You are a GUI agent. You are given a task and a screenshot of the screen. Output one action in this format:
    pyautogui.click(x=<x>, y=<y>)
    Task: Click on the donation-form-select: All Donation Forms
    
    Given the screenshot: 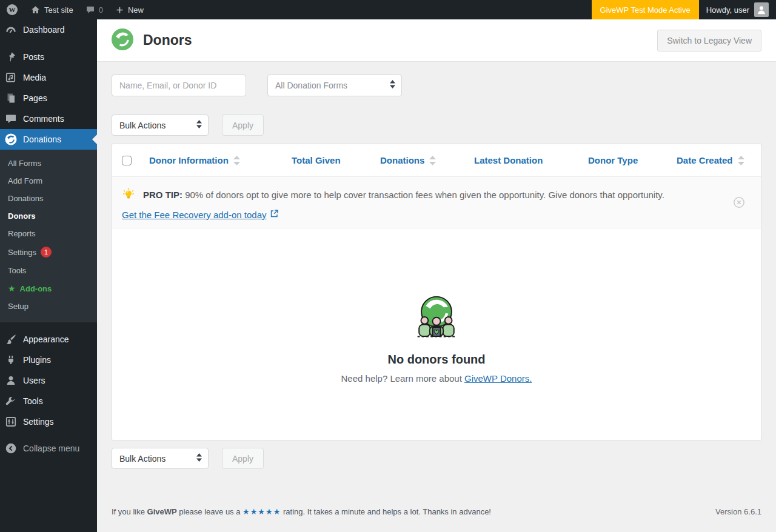 What is the action you would take?
    pyautogui.click(x=335, y=85)
    